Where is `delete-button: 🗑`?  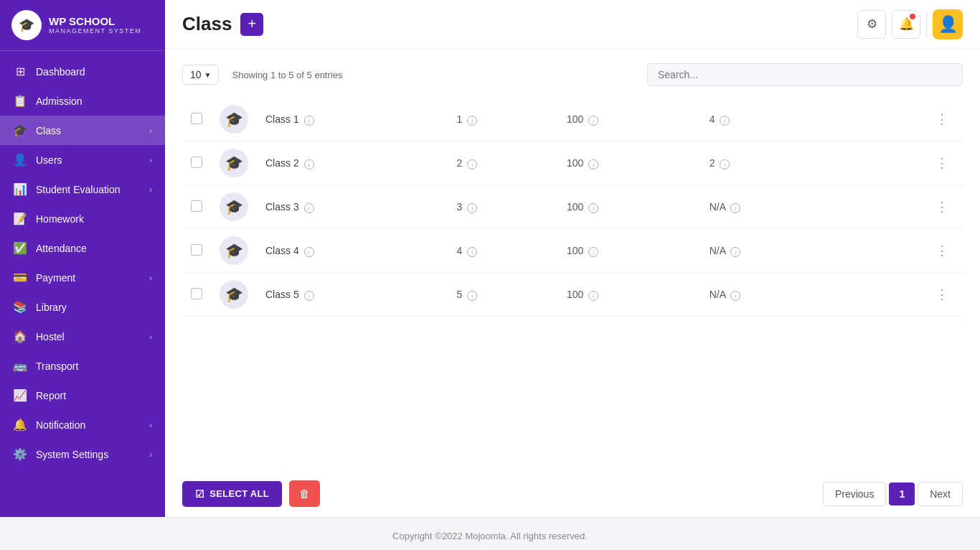
delete-button: 🗑 is located at coordinates (304, 494).